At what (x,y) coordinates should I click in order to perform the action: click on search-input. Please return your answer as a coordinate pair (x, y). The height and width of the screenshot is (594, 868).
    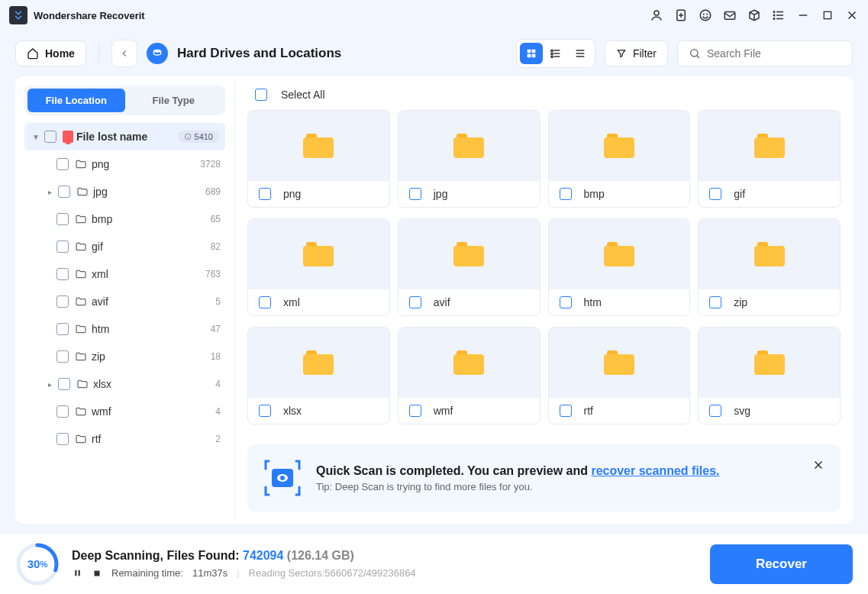
    Looking at the image, I should click on (774, 53).